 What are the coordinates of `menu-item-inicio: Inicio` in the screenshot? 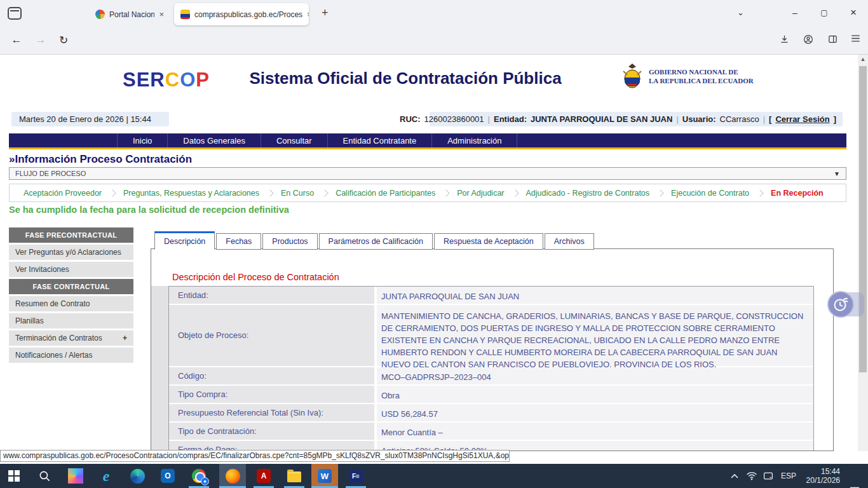 It's located at (142, 140).